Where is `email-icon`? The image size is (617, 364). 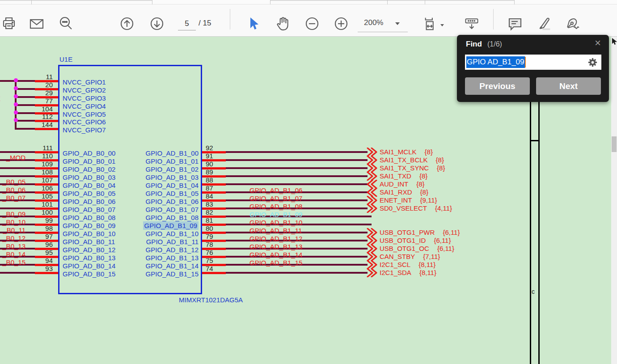 email-icon is located at coordinates (37, 24).